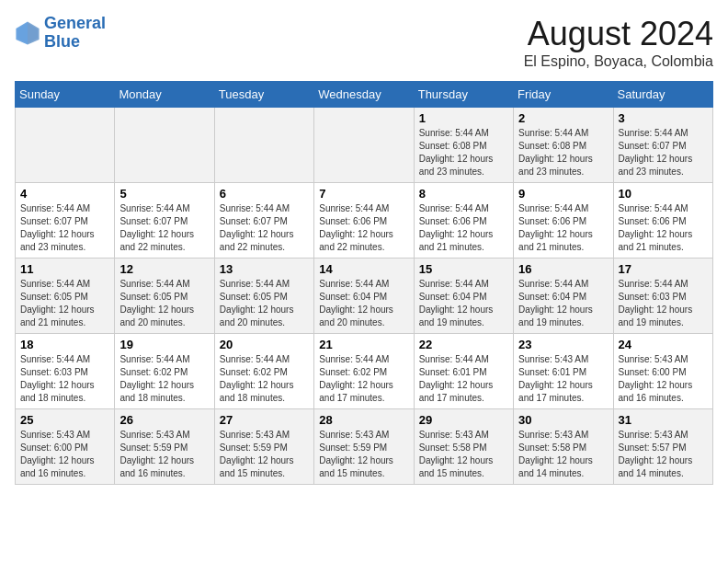 This screenshot has width=728, height=563. I want to click on day-number: 20, so click(265, 344).